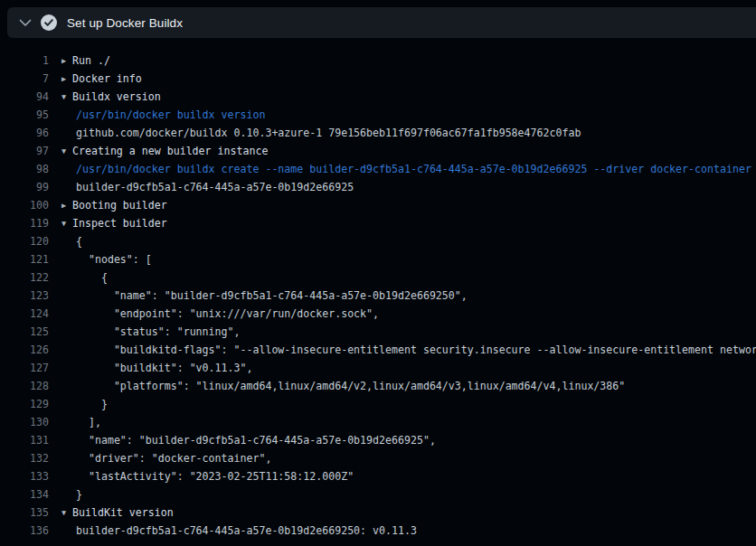 The image size is (756, 546). What do you see at coordinates (24, 79) in the screenshot?
I see `log-line-number: 7` at bounding box center [24, 79].